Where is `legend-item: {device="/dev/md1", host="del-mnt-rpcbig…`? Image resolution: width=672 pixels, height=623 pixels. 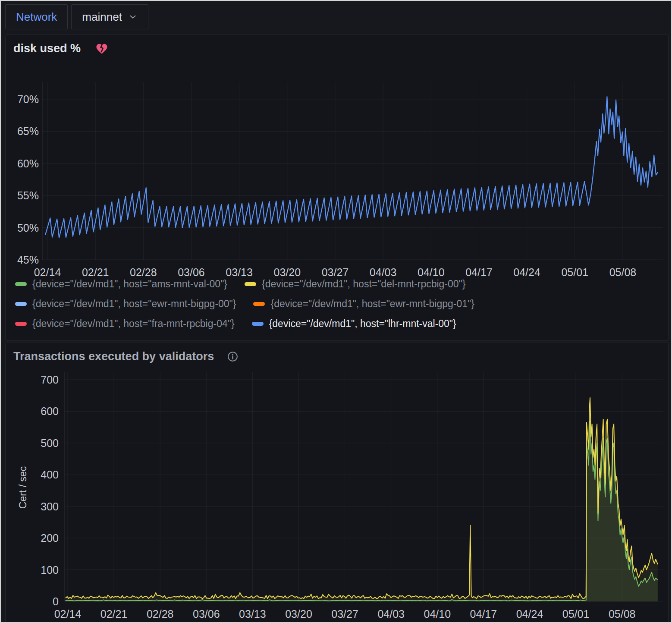
legend-item: {device="/dev/md1", host="del-mnt-rpcbig… is located at coordinates (355, 284).